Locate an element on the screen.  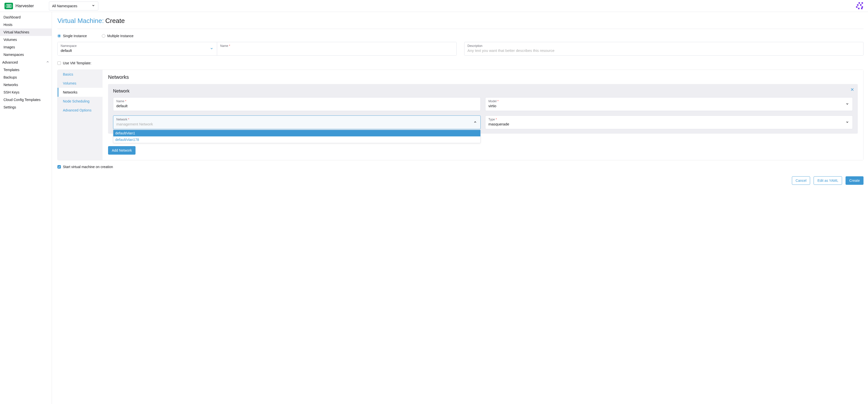
button-label: Create is located at coordinates (855, 180).